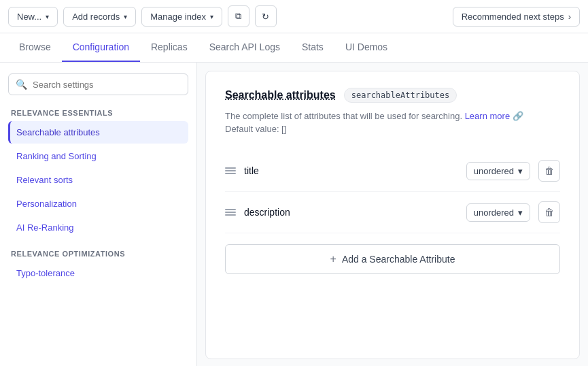  Describe the element at coordinates (98, 204) in the screenshot. I see `sidebar-item-personalization: Personalization` at that location.